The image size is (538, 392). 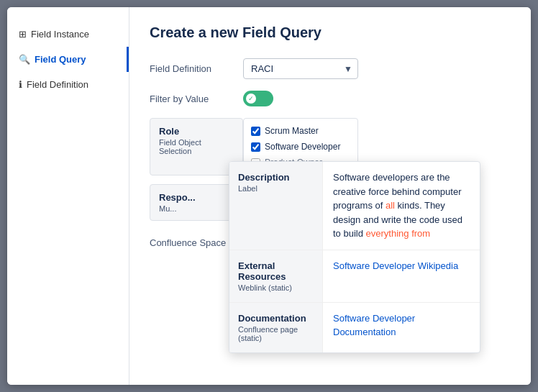 I want to click on field-query-icon: 🔍, so click(x=24, y=59).